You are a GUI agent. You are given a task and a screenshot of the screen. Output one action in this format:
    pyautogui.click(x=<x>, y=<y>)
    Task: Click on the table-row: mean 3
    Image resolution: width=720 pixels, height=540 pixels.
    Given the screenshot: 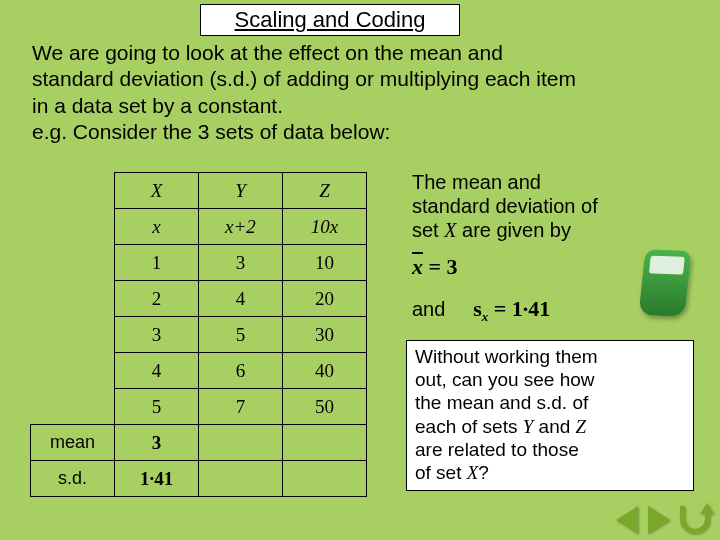 What is the action you would take?
    pyautogui.click(x=199, y=443)
    